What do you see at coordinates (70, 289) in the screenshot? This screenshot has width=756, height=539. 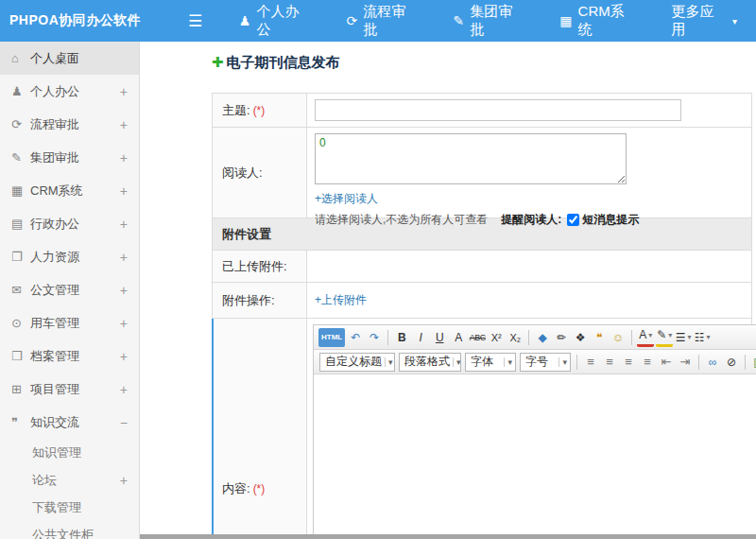 I see `sidebar-item-document-mgmt: ✉ 公文管理 +` at bounding box center [70, 289].